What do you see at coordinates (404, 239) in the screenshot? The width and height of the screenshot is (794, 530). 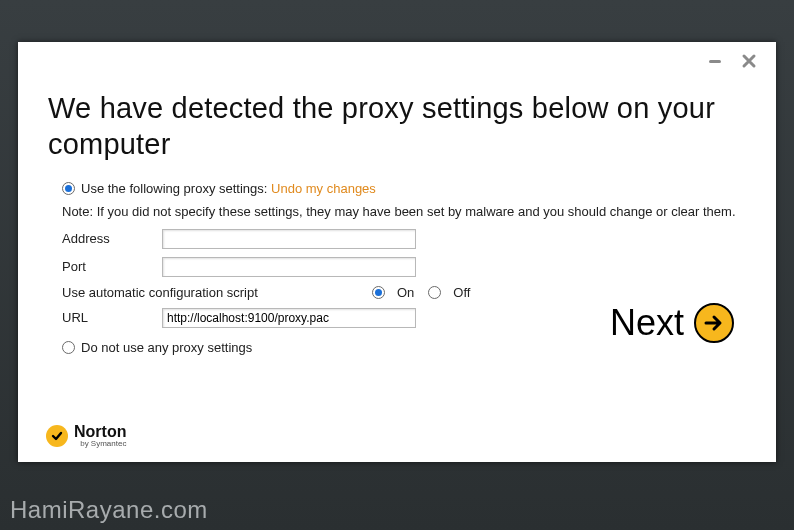 I see `address-row: Address` at bounding box center [404, 239].